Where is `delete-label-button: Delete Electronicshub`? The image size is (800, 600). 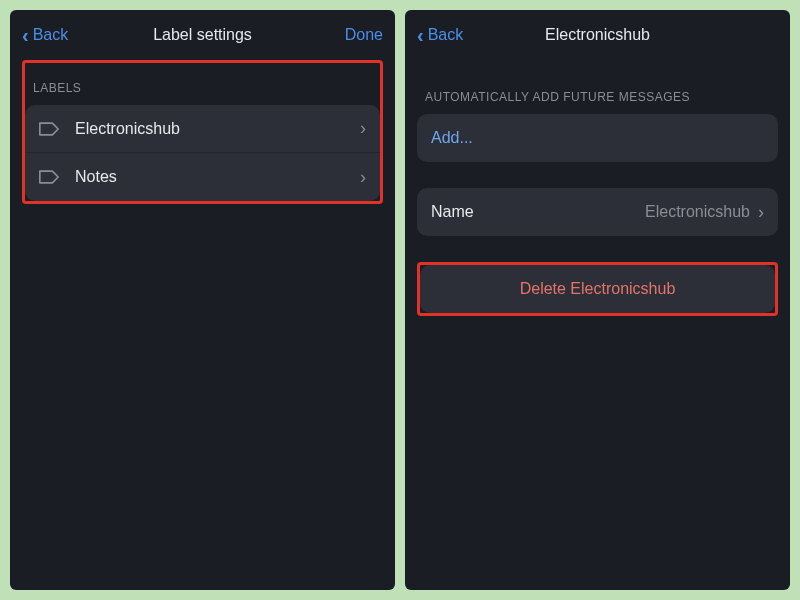
delete-label-button: Delete Electronicshub is located at coordinates (598, 289).